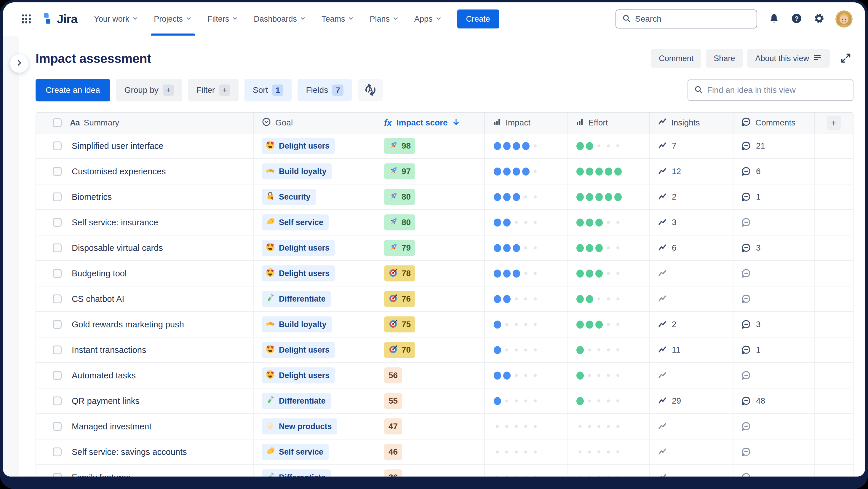 The width and height of the screenshot is (868, 489). I want to click on translate-button: A, so click(371, 90).